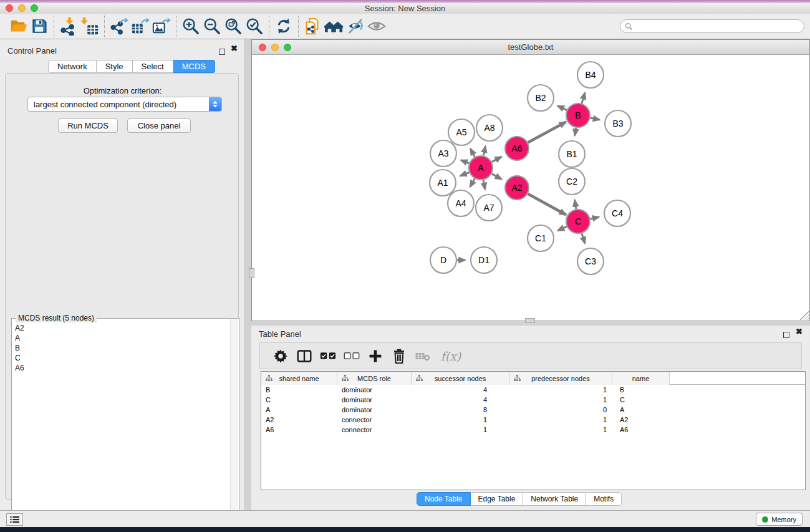 The width and height of the screenshot is (810, 532). I want to click on mcds-result-item: B, so click(122, 348).